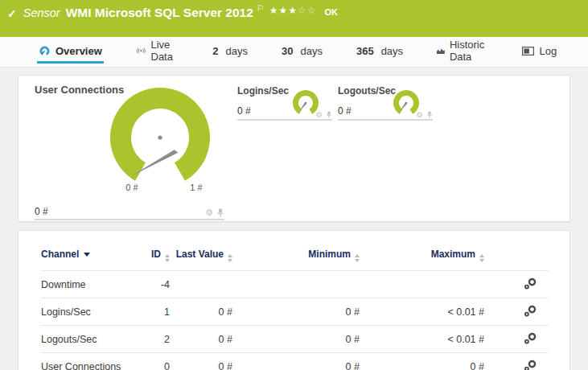 The height and width of the screenshot is (370, 588). I want to click on channel-maximum: 0 #, so click(421, 362).